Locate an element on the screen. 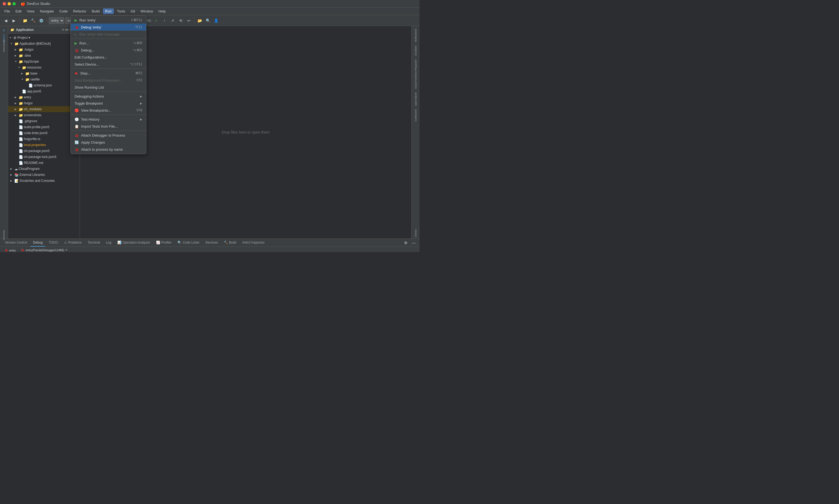 The width and height of the screenshot is (839, 504). folder-btn: 📂 is located at coordinates (200, 20).